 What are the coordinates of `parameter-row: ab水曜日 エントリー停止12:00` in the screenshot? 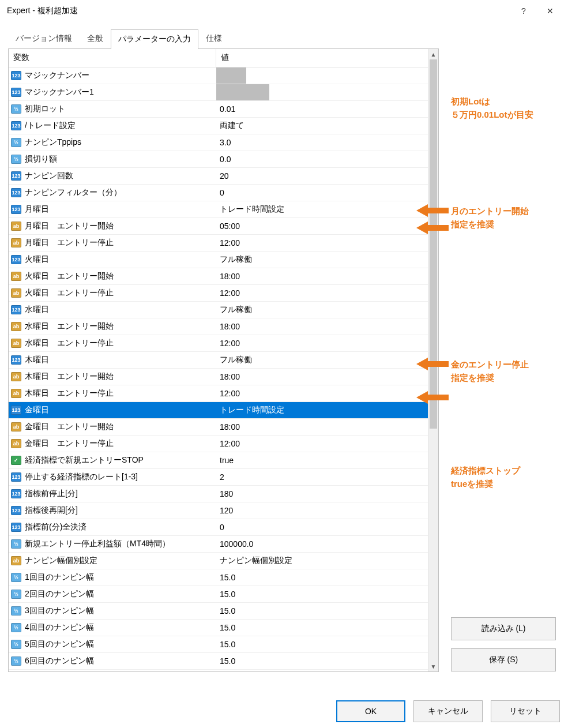 It's located at (224, 344).